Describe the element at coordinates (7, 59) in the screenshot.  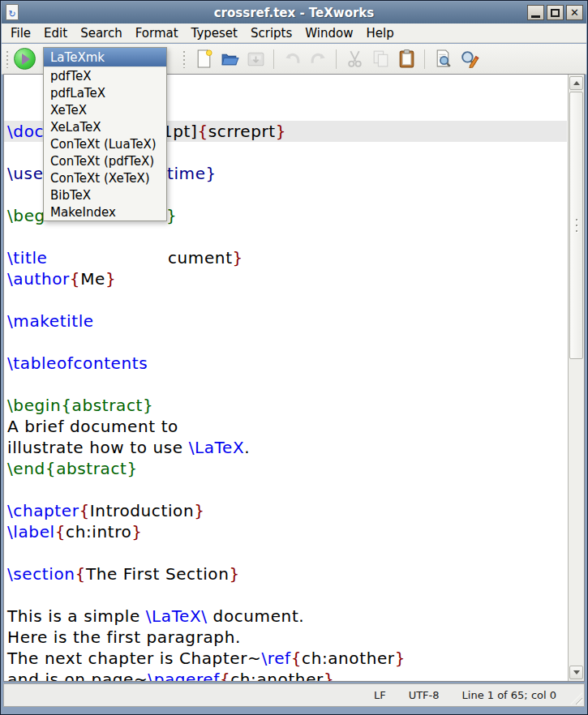
I see `toolbar-drag-handle` at that location.